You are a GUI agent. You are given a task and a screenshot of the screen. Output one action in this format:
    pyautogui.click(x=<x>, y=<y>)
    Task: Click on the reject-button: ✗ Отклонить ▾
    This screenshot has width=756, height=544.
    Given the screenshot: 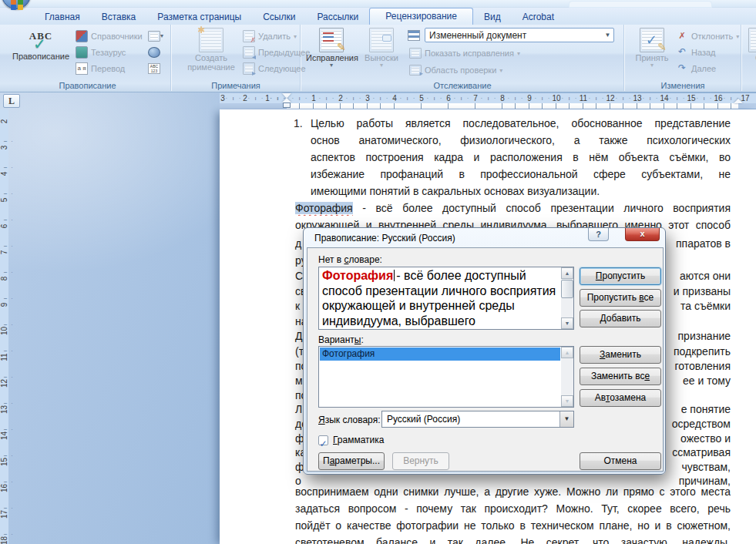 What is the action you would take?
    pyautogui.click(x=707, y=36)
    